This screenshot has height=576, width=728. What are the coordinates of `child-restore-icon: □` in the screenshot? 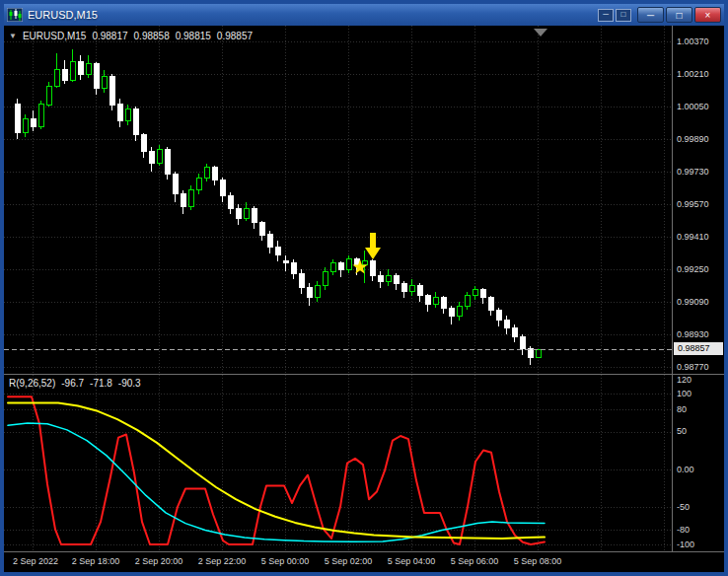 It's located at (623, 14).